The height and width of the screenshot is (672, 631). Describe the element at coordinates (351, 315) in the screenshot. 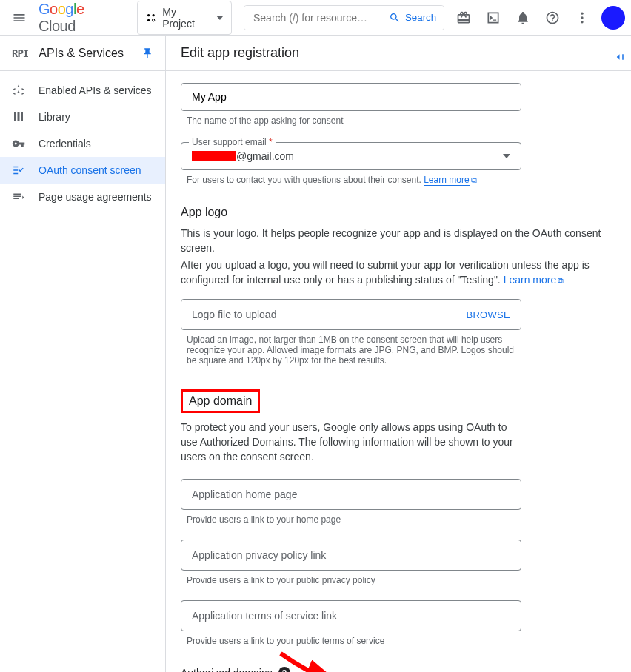

I see `logo-upload-field: Logo file to upload BROWSE` at that location.